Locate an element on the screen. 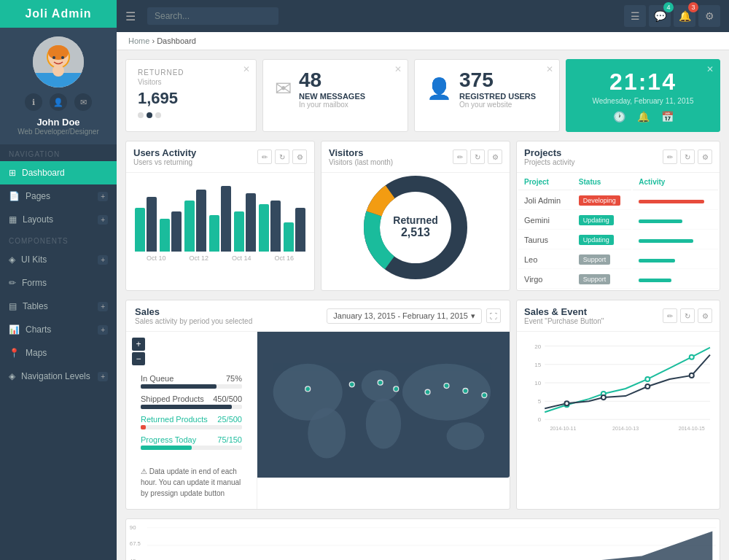 The width and height of the screenshot is (729, 560). date-range-picker: January 13, 2015 - February 11, 2015 ▾ is located at coordinates (404, 316).